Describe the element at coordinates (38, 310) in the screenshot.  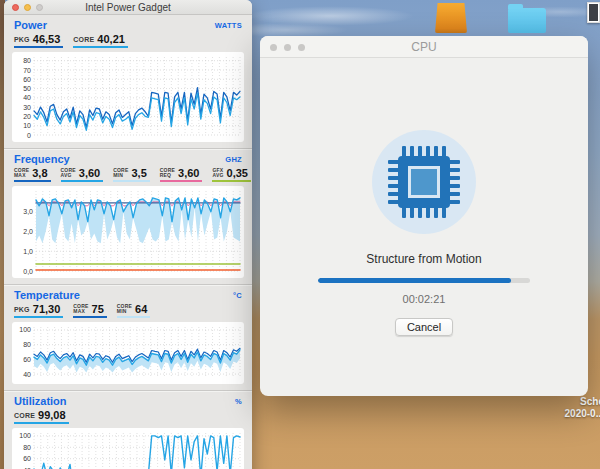
I see `stat-pkg-temp: PKG 71,30` at that location.